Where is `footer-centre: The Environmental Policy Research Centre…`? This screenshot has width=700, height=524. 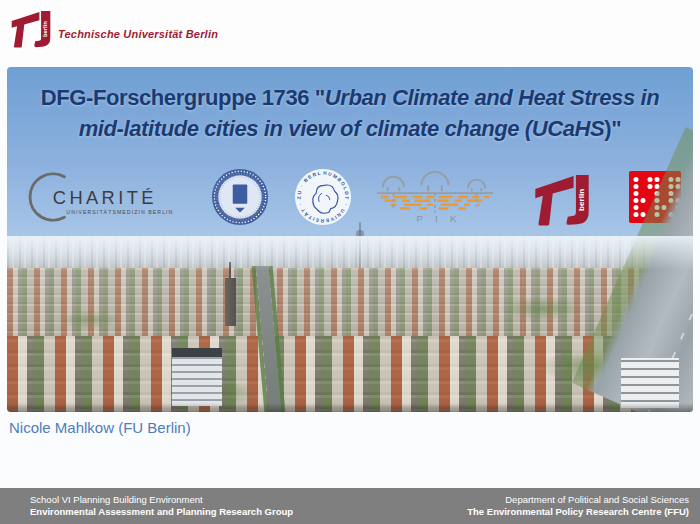
footer-centre: The Environmental Policy Research Centre… is located at coordinates (578, 512).